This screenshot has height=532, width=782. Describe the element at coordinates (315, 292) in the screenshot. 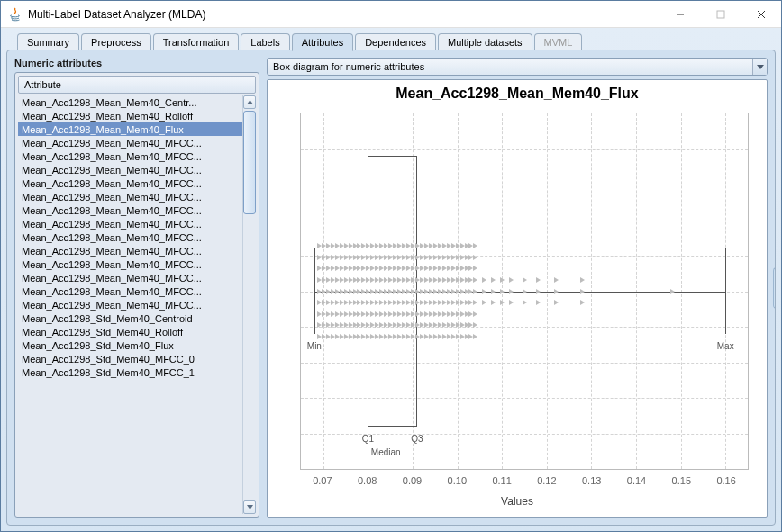

I see `whisker-min-cap` at that location.